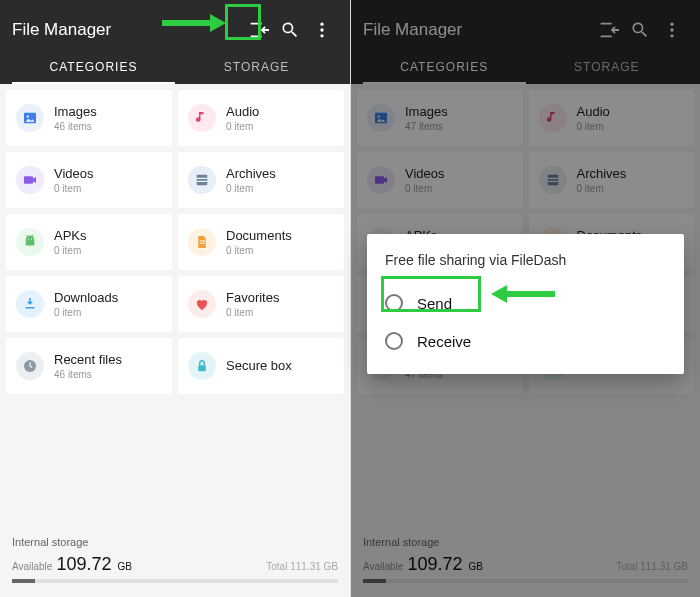 The width and height of the screenshot is (700, 597). I want to click on storage-footer: Internal storage Available 109.72 GB Tot…, so click(175, 562).